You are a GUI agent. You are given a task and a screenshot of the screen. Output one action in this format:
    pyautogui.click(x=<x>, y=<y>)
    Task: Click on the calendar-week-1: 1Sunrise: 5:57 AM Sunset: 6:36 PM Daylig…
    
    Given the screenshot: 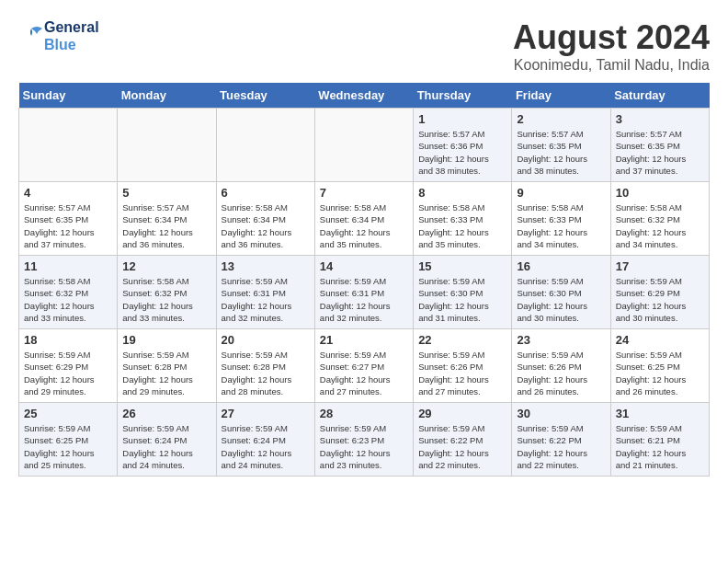 What is the action you would take?
    pyautogui.click(x=364, y=145)
    